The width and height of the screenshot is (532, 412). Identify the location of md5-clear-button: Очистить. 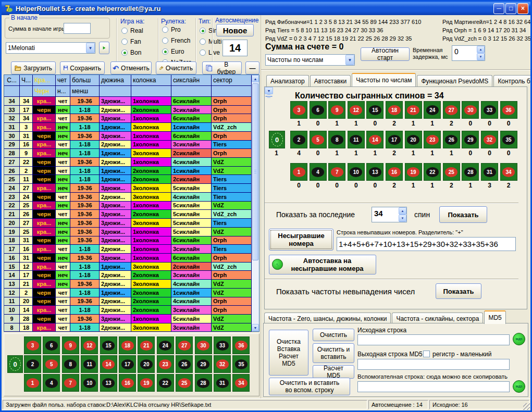
(333, 335).